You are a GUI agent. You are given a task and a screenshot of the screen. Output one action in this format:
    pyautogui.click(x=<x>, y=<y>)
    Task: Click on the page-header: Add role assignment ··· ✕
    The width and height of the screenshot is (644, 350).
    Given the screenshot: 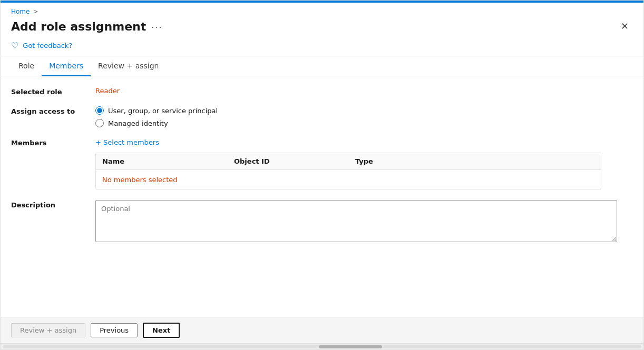 What is the action you would take?
    pyautogui.click(x=322, y=27)
    